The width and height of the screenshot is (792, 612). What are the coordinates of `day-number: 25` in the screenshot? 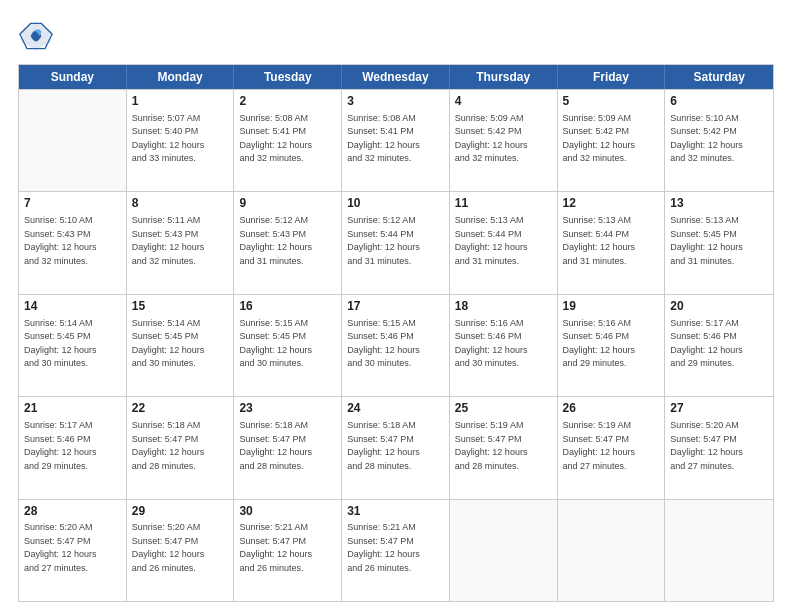 It's located at (504, 408).